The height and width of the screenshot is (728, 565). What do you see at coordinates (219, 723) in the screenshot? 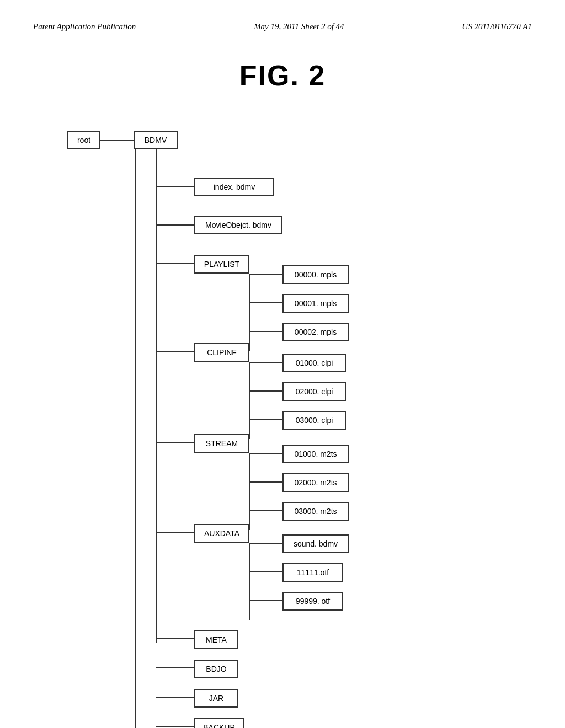
I see `node-backup: BACKUP` at bounding box center [219, 723].